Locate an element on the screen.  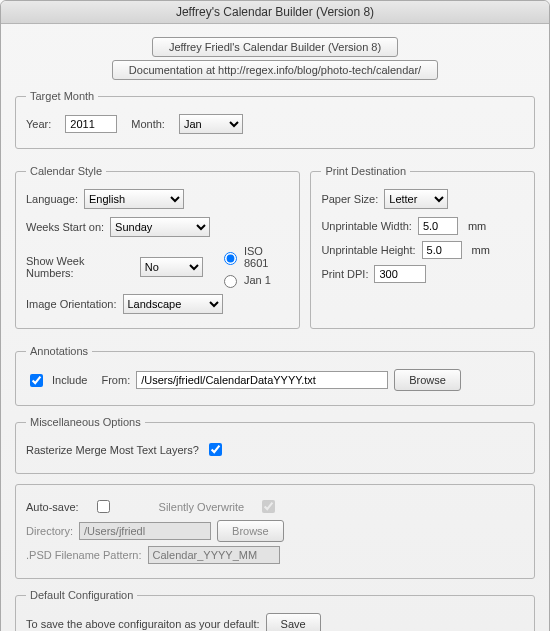
misc-group: Miscellaneous Options Rasterize Merge Mo… is located at coordinates (275, 445).